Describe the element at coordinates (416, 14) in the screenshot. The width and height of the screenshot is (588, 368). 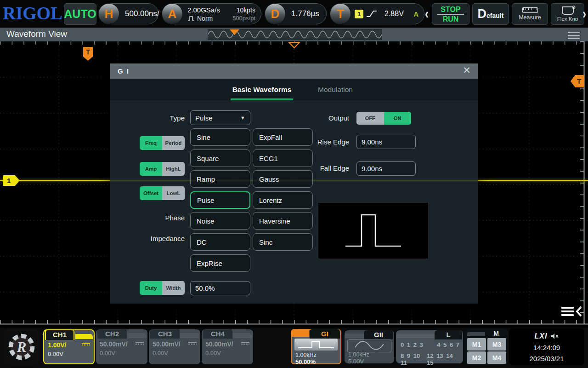
I see `trigger-status: A` at that location.